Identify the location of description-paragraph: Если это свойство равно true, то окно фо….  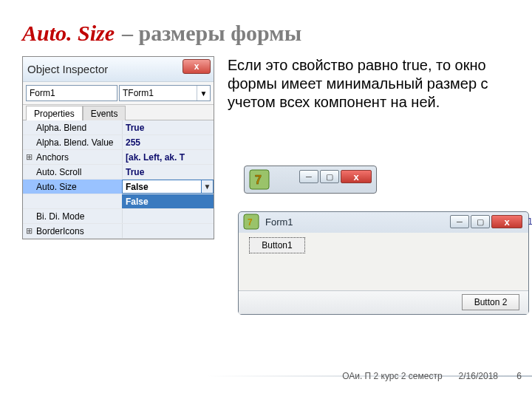
(375, 84).